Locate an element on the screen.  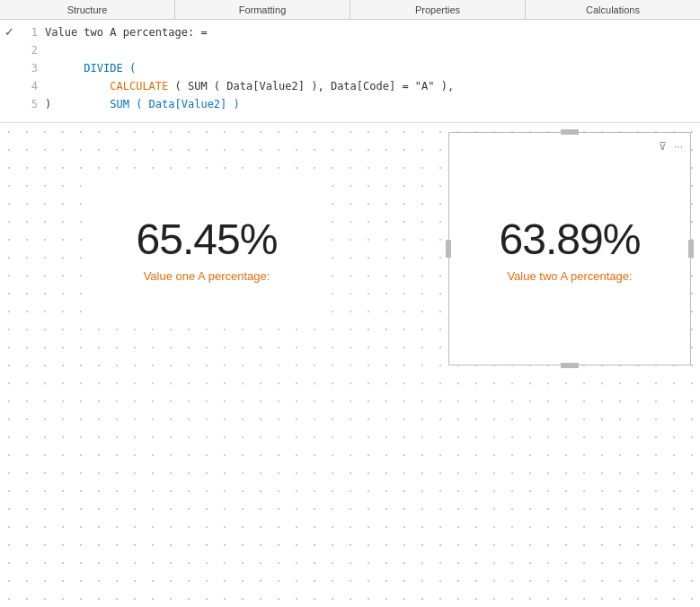
line-number-1: 1 is located at coordinates (31, 32).